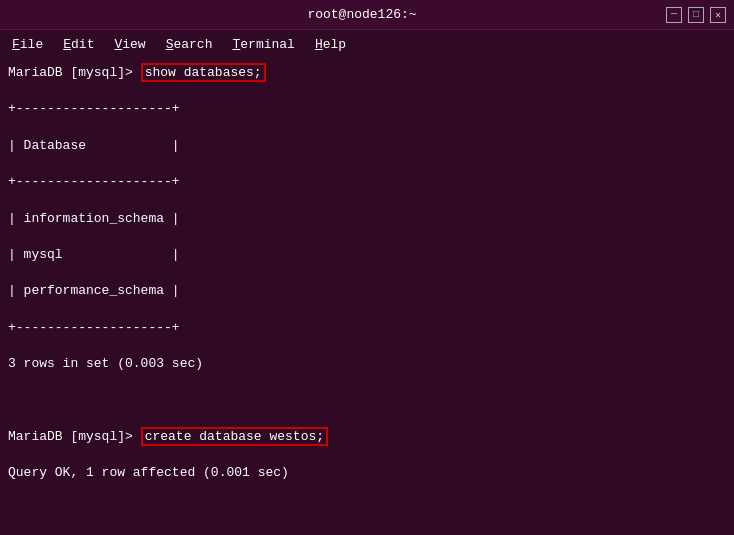 The width and height of the screenshot is (734, 535). Describe the element at coordinates (367, 437) in the screenshot. I see `line-11: MariaDB [mysql]> create database westos;` at that location.